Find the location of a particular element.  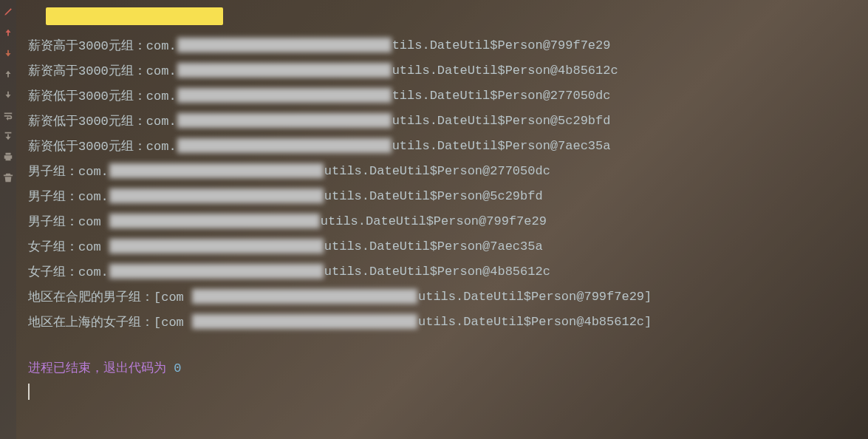

highlighted-text is located at coordinates (134, 16).